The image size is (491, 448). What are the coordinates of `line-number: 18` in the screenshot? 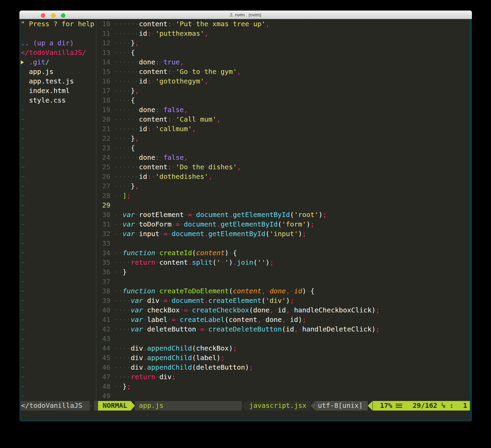 It's located at (106, 101).